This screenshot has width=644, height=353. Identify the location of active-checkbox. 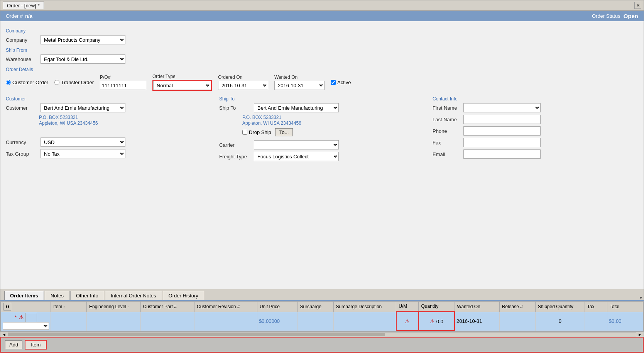
(333, 83).